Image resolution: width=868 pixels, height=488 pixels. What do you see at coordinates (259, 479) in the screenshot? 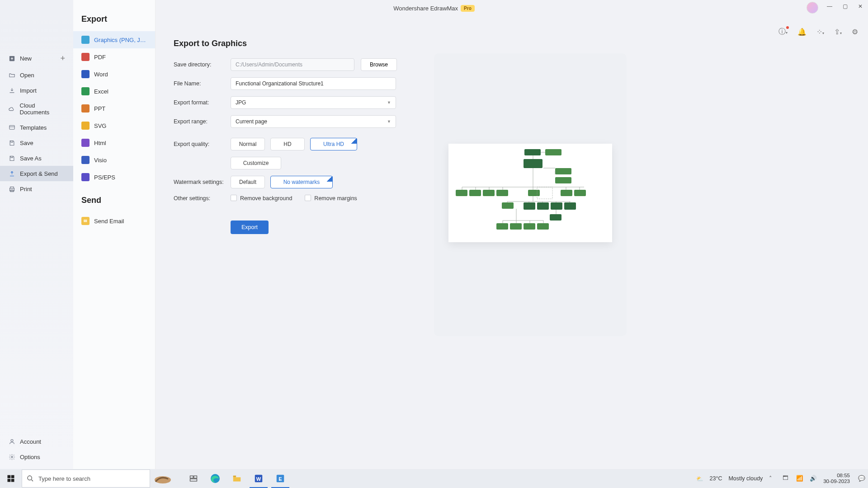
I see `word-app: W` at bounding box center [259, 479].